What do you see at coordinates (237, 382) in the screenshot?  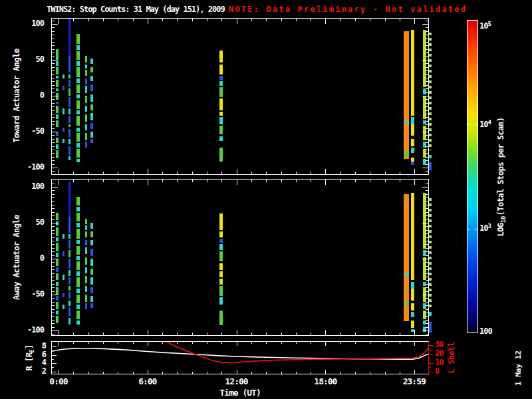 I see `x-tick-label: 12:00` at bounding box center [237, 382].